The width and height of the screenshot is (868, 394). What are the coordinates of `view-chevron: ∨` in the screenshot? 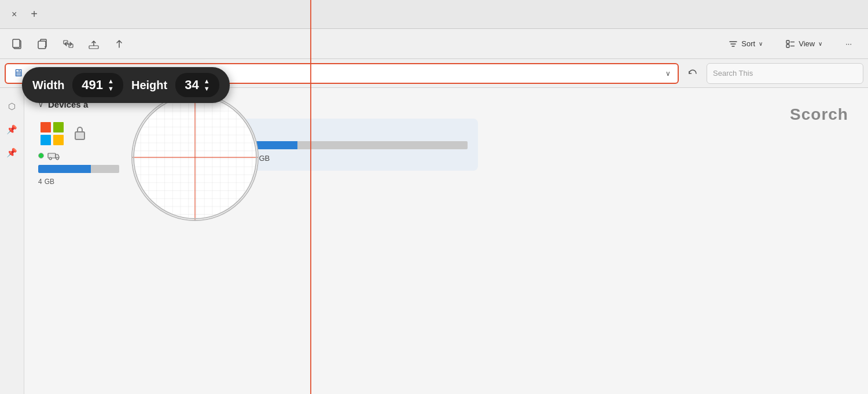 It's located at (821, 44).